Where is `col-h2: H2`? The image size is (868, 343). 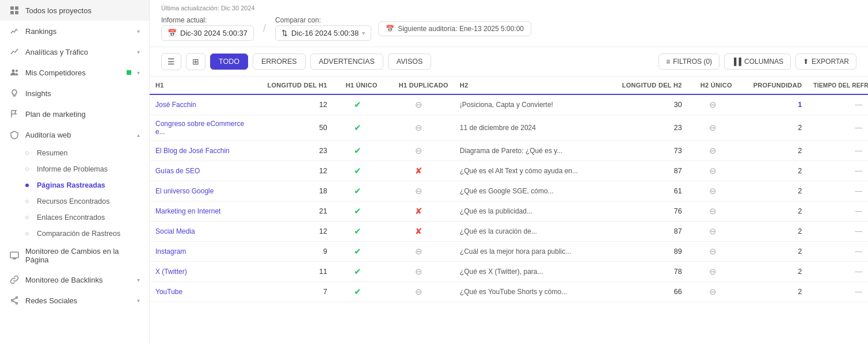 col-h2: H2 is located at coordinates (530, 85).